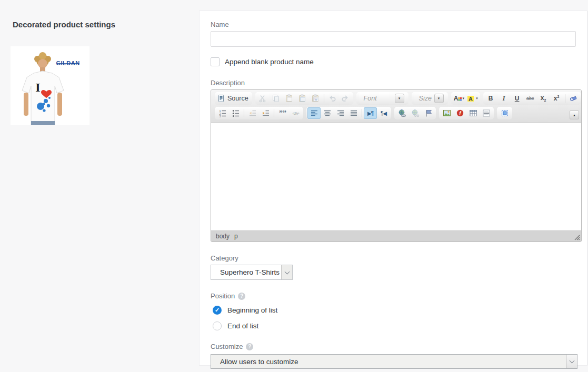 This screenshot has width=588, height=372. I want to click on redo-button, so click(345, 98).